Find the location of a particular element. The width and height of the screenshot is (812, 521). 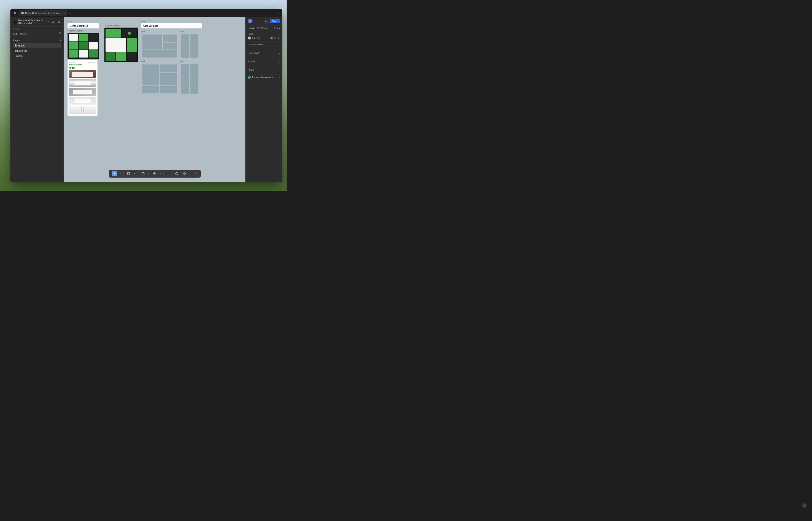

rectangle-tool-button is located at coordinates (143, 174).